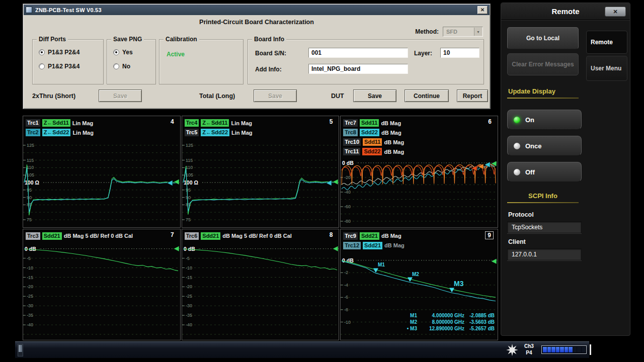 This screenshot has height=362, width=644. I want to click on trace-name-chip: Trc1, so click(33, 123).